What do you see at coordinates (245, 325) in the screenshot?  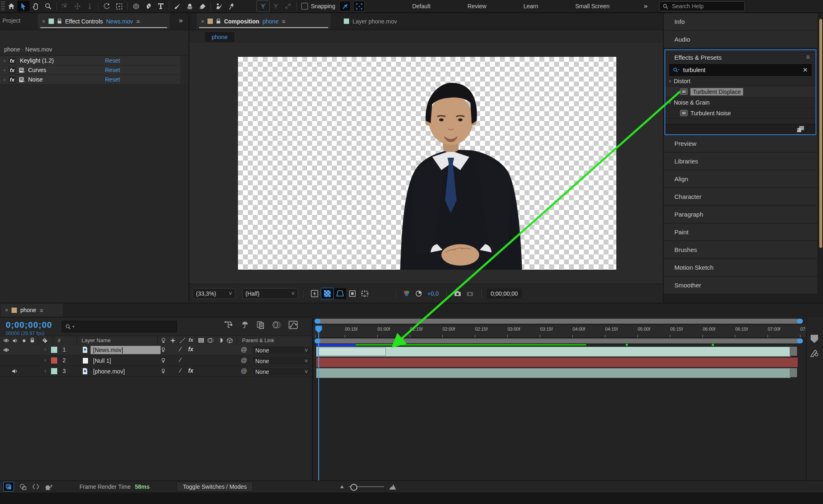 I see `draft-3d-icon` at bounding box center [245, 325].